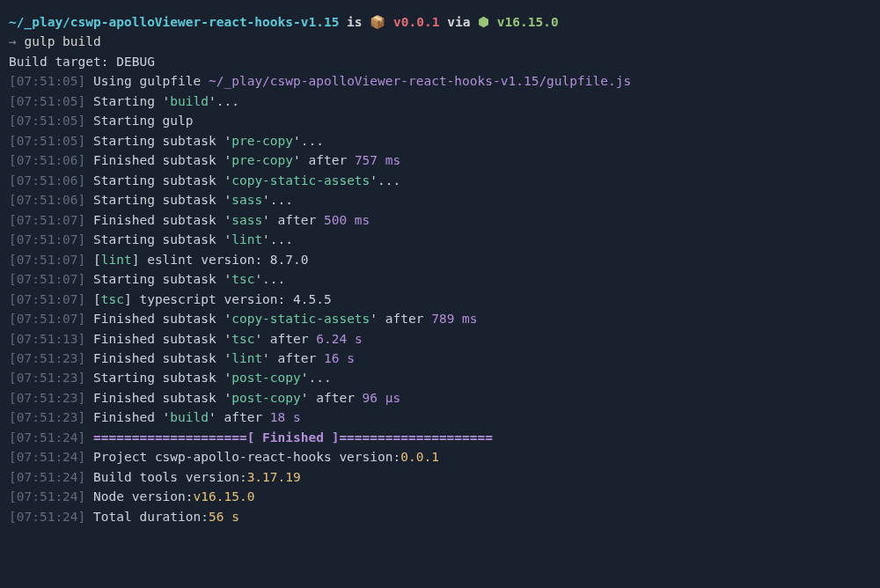 This screenshot has height=588, width=880. Describe the element at coordinates (440, 517) in the screenshot. I see `log-line: [07:51:24] Total duration:56 s` at that location.